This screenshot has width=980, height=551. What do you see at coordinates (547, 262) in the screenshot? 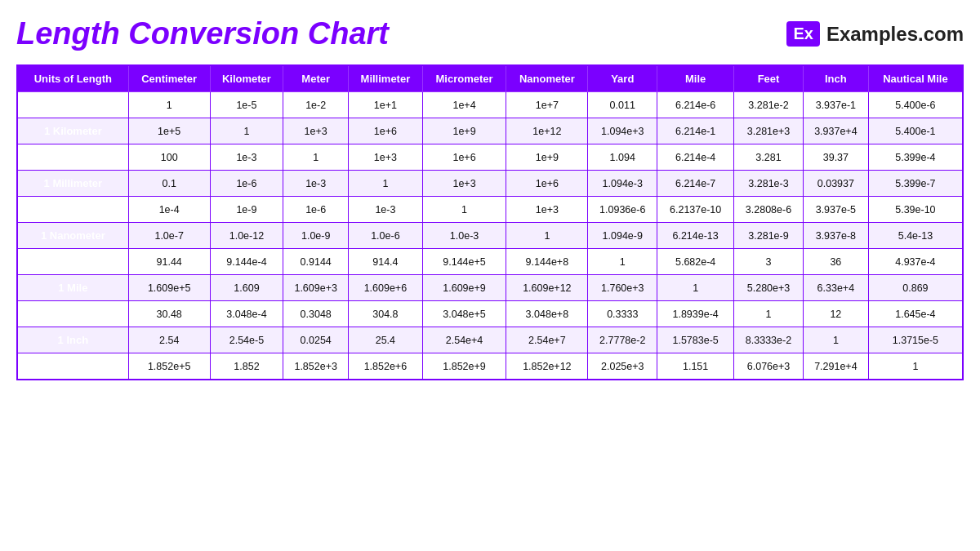
I see `cell-6-5: 9.144e+8` at bounding box center [547, 262].